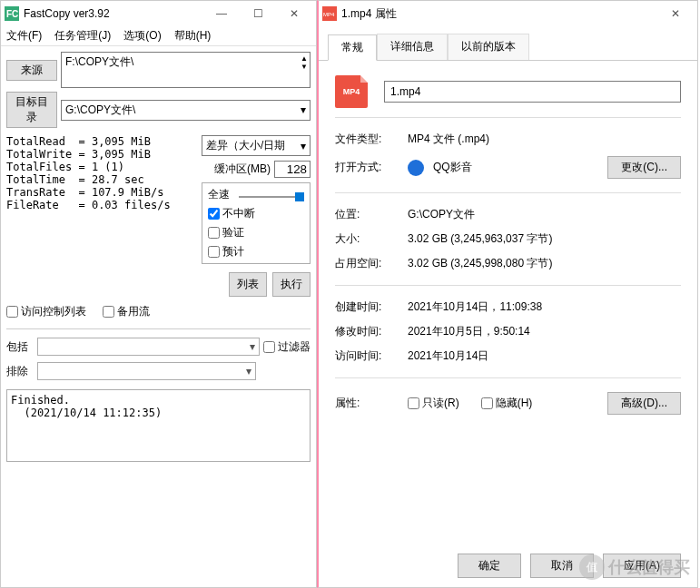 This screenshot has width=700, height=588. What do you see at coordinates (489, 566) in the screenshot?
I see `ok-button: 确定` at bounding box center [489, 566].